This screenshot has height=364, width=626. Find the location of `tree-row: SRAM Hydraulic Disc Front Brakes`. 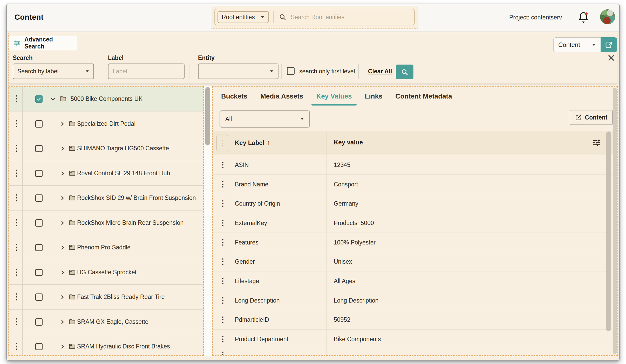

tree-row: SRAM Hydraulic Disc Front Brakes is located at coordinates (106, 345).